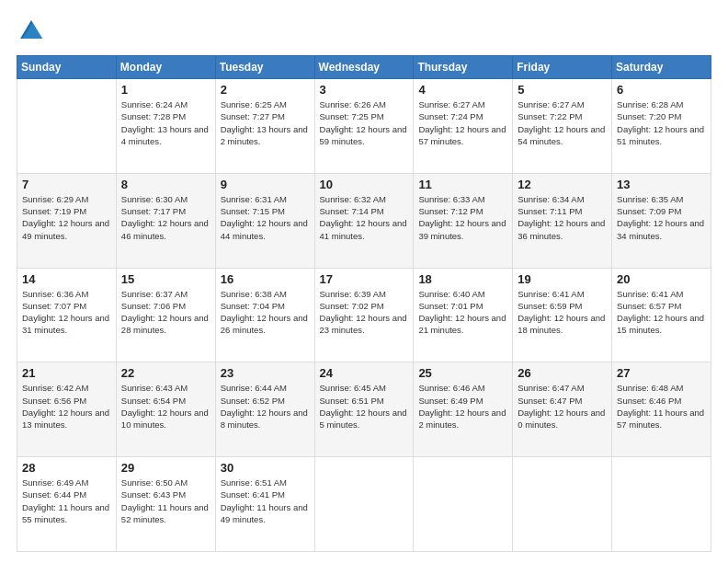 The height and width of the screenshot is (563, 728). I want to click on calendar-cell: 22Sunrise: 6:43 AMSunset: 6:54 PMDayligh…, so click(165, 410).